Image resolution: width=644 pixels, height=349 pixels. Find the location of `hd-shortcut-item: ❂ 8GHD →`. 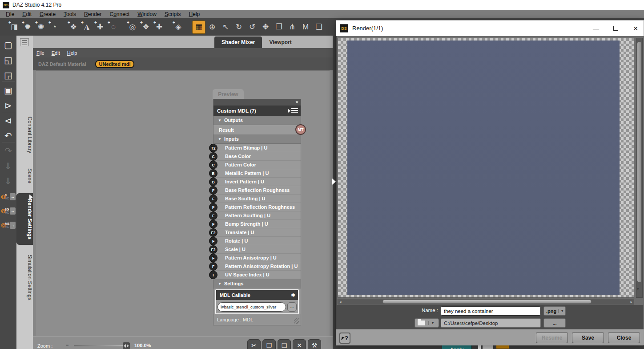

hd-shortcut-item: ❂ 8GHD → is located at coordinates (8, 211).